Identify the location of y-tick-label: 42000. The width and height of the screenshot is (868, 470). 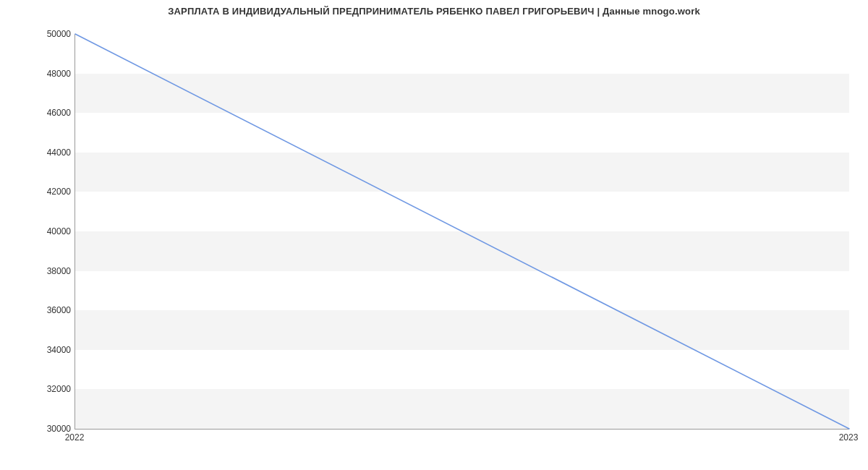
(38, 192).